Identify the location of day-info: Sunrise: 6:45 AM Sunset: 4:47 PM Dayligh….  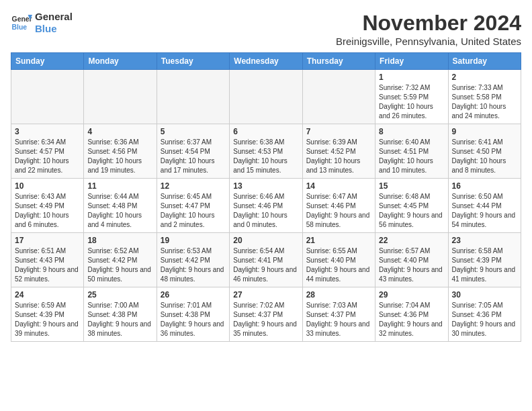
(193, 211).